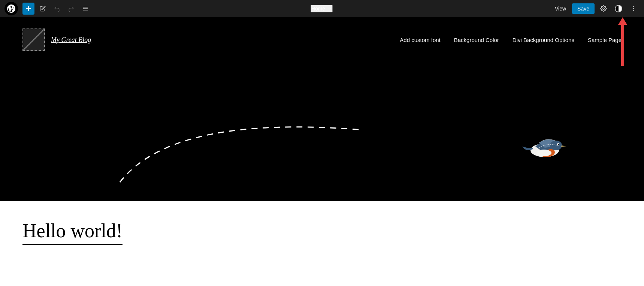  What do you see at coordinates (477, 40) in the screenshot?
I see `nav-item-background-color: Background Color` at bounding box center [477, 40].